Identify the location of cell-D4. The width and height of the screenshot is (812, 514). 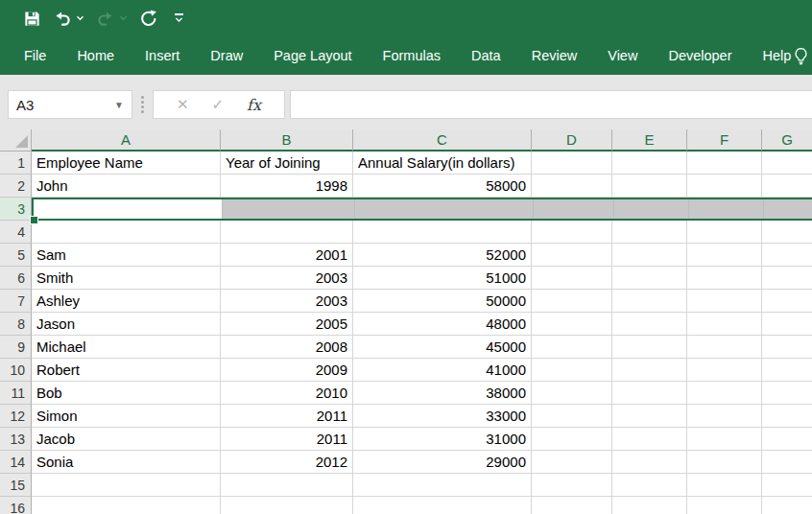
(572, 232).